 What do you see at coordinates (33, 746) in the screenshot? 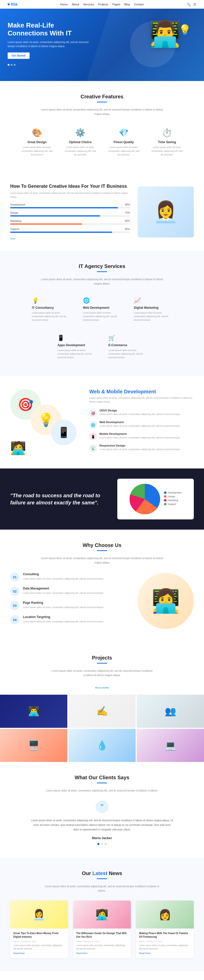
I see `project-4: 🖥️` at bounding box center [33, 746].